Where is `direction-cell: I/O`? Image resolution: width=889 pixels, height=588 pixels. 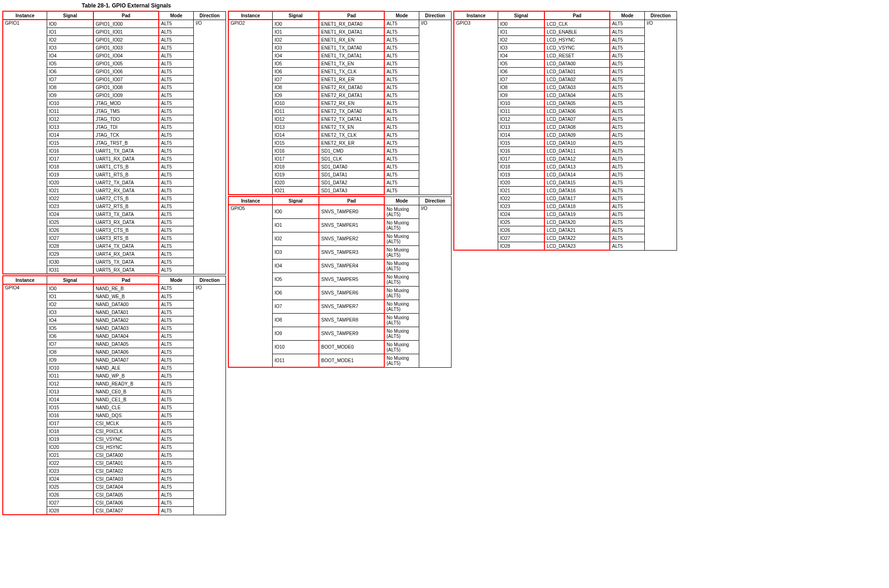
direction-cell: I/O is located at coordinates (210, 147).